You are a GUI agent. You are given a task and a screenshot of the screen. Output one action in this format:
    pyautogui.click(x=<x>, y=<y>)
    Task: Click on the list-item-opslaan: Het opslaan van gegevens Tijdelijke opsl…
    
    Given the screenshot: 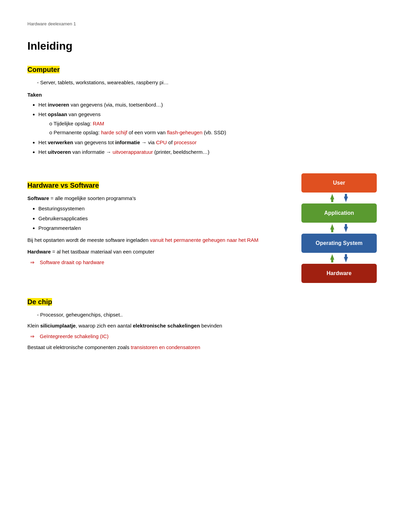 What is the action you would take?
    pyautogui.click(x=211, y=124)
    